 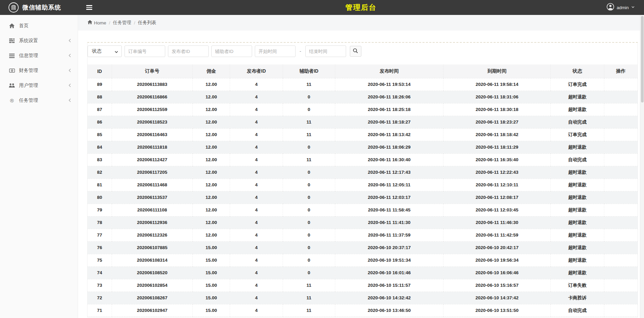 What do you see at coordinates (389, 185) in the screenshot?
I see `table-cell: 2020-06-11 12:05:11` at bounding box center [389, 185].